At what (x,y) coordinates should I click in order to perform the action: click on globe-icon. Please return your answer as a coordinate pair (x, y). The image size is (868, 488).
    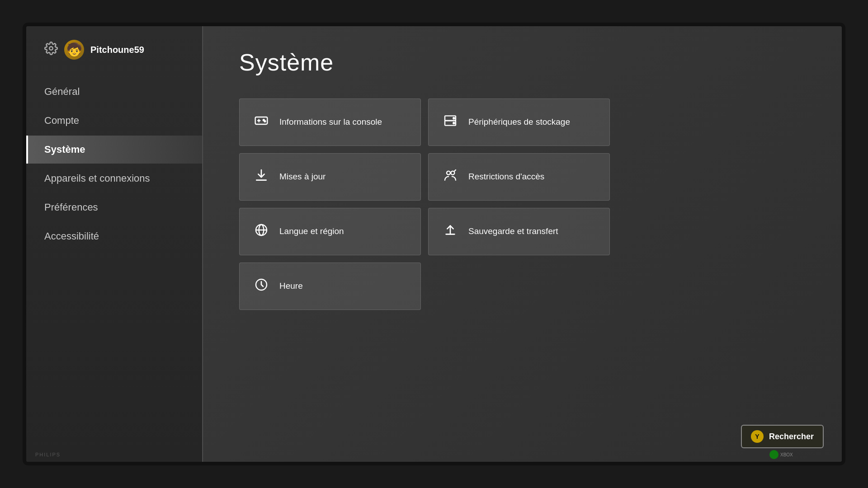
    Looking at the image, I should click on (261, 231).